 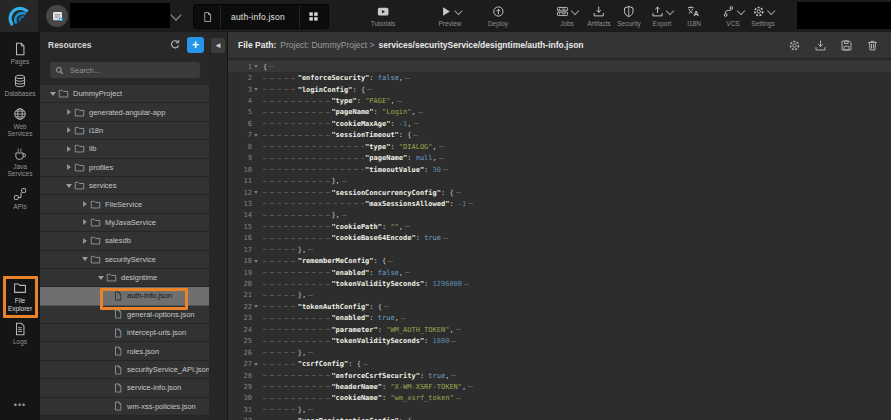 What do you see at coordinates (218, 226) in the screenshot?
I see `panel-scroll-strip` at bounding box center [218, 226].